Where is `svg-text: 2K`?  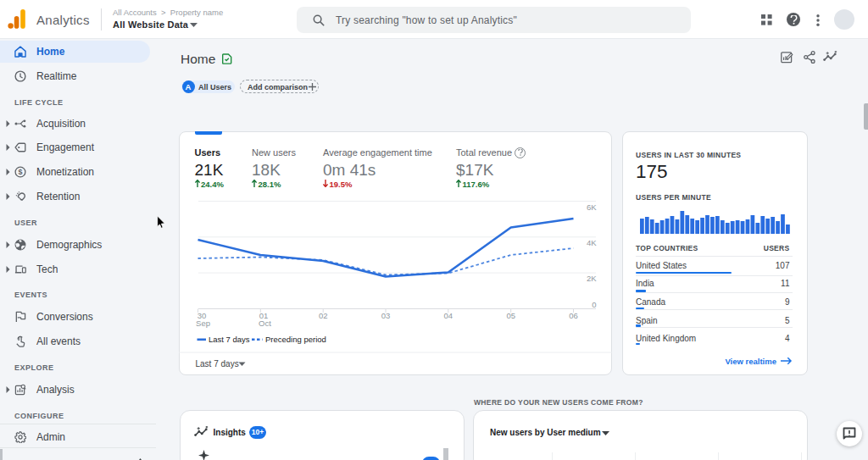 svg-text: 2K is located at coordinates (592, 278).